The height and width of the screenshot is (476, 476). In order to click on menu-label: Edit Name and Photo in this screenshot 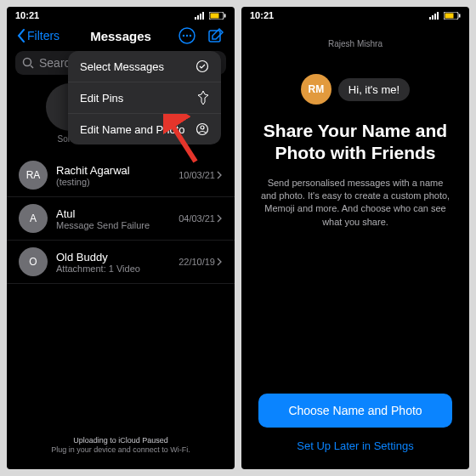, I will do `click(133, 129)`.